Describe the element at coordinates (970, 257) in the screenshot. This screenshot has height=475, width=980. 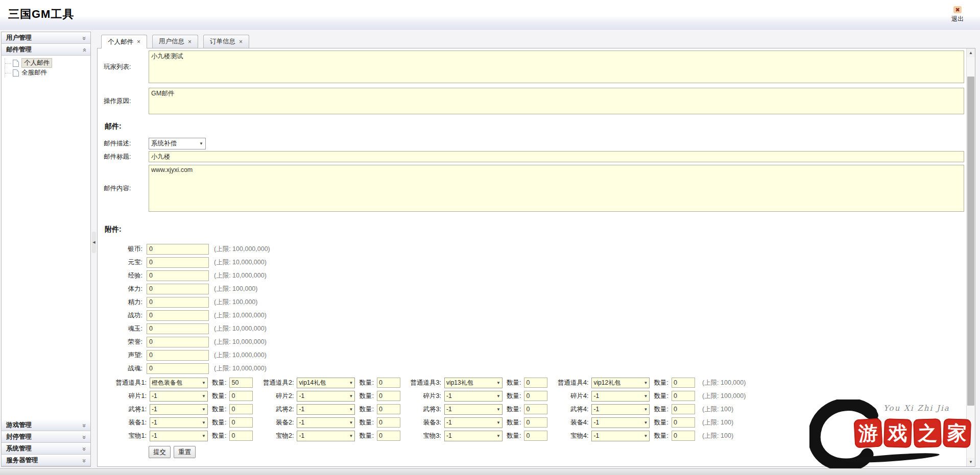
I see `vertical-scrollbar: ▲ ▼` at that location.